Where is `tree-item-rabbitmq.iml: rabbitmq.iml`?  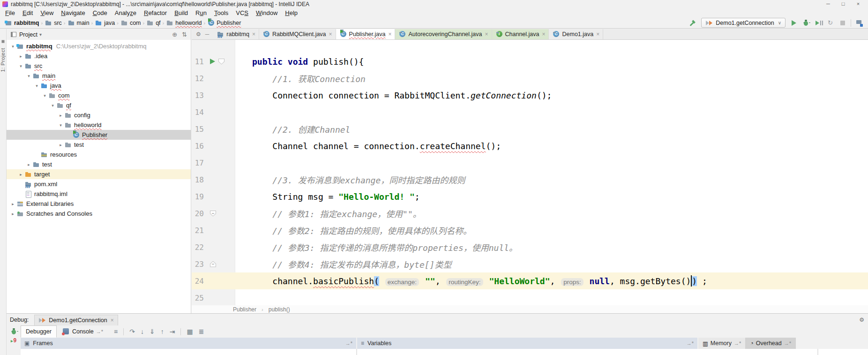 tree-item-rabbitmq.iml: rabbitmq.iml is located at coordinates (98, 194).